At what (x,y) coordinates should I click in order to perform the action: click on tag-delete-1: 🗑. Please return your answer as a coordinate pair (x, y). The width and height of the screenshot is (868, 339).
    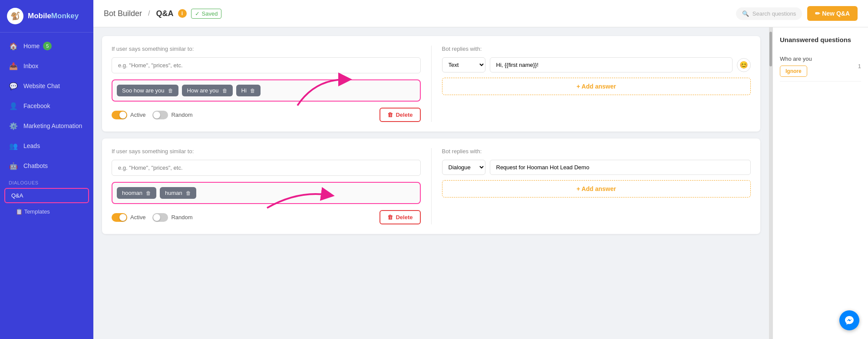
    Looking at the image, I should click on (171, 91).